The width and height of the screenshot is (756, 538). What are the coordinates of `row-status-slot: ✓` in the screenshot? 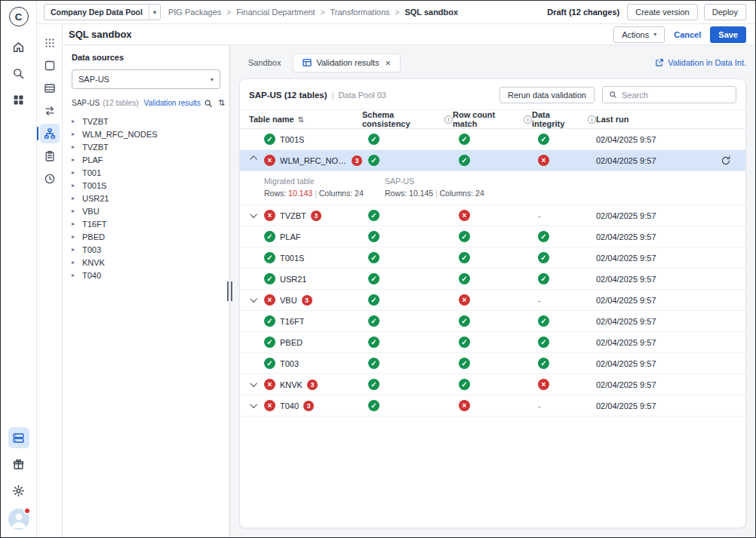 It's located at (270, 237).